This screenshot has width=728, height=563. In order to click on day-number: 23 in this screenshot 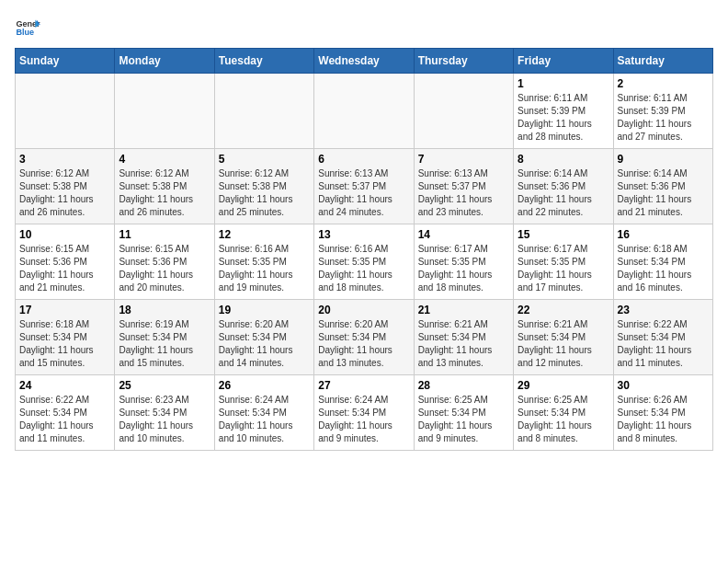, I will do `click(664, 310)`.